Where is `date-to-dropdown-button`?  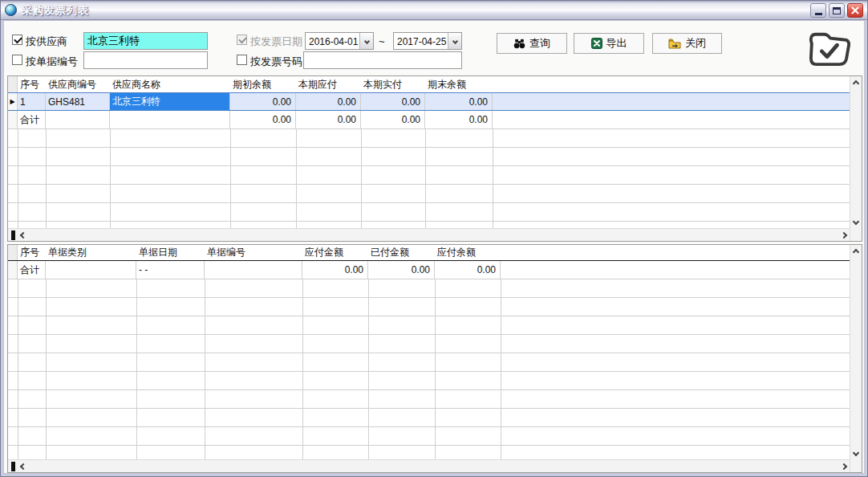 date-to-dropdown-button is located at coordinates (454, 41).